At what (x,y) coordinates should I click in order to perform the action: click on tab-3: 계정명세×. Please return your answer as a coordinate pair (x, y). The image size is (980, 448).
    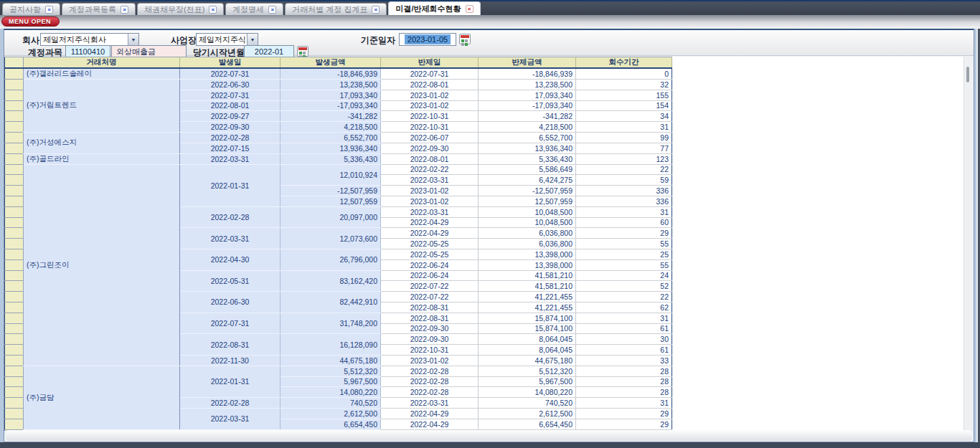
    Looking at the image, I should click on (254, 9).